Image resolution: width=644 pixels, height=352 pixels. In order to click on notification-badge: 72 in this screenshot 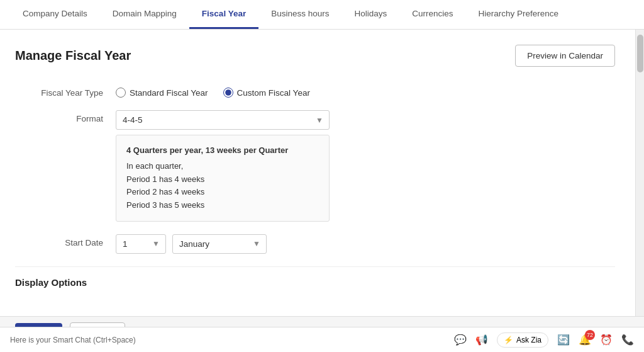, I will do `click(590, 335)`.